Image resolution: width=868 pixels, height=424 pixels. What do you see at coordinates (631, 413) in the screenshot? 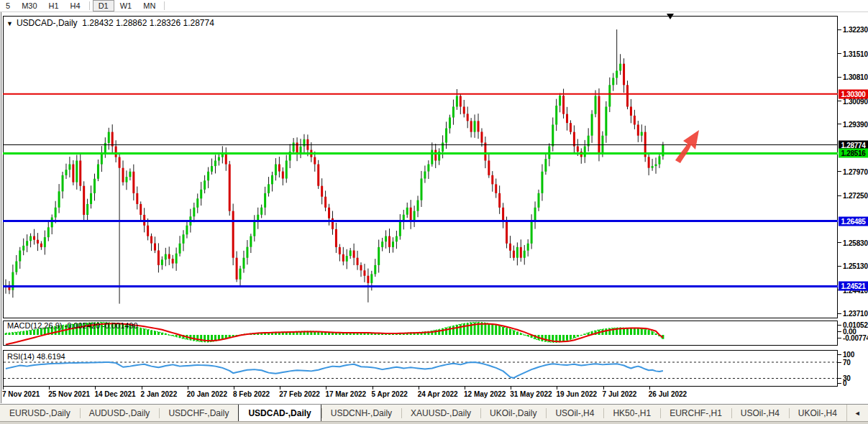
I see `chart-tab-hk50-h1: HK50-,H1` at bounding box center [631, 413].